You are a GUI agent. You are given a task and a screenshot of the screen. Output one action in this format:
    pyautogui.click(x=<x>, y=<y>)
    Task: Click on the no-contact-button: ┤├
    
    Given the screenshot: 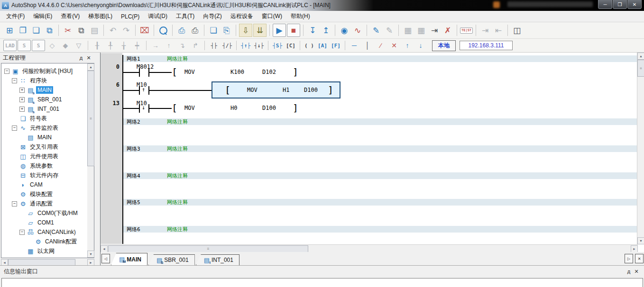 What is the action you would take?
    pyautogui.click(x=214, y=45)
    